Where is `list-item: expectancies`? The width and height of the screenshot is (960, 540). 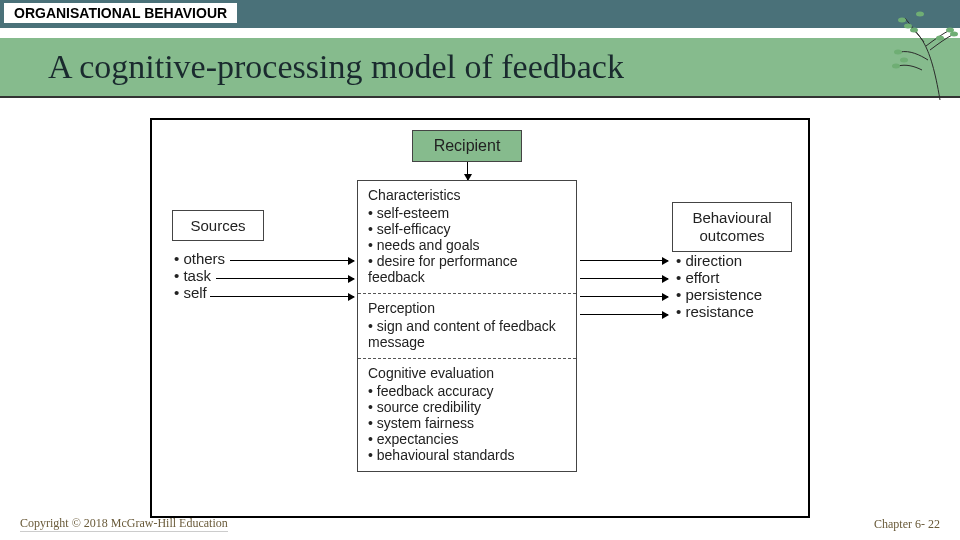
list-item: expectancies is located at coordinates (467, 439).